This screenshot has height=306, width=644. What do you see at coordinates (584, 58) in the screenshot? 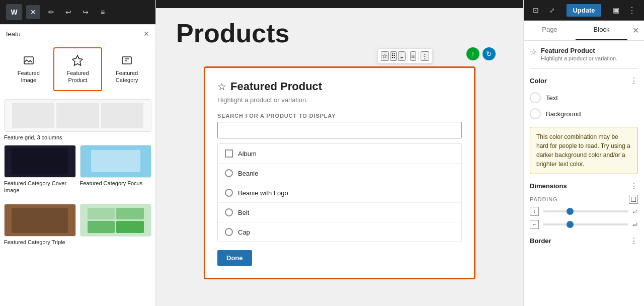
I see `block-info-section: ☆ Featured Product Highlight a product o…` at bounding box center [584, 58].